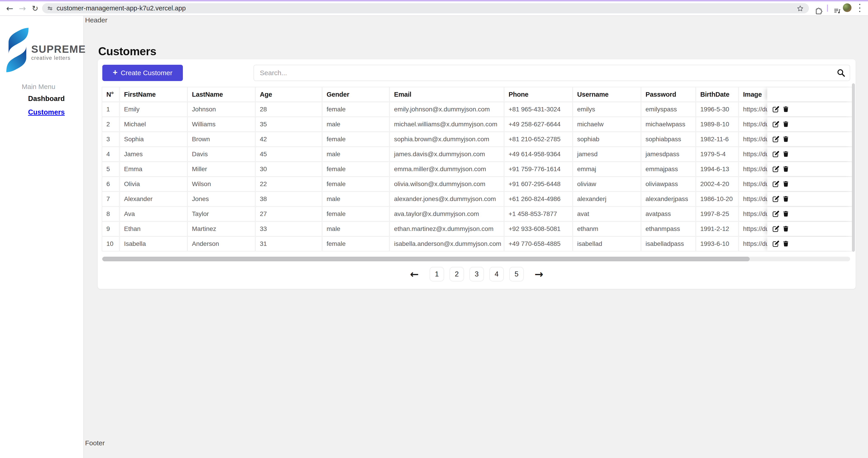 Image resolution: width=868 pixels, height=458 pixels. What do you see at coordinates (437, 274) in the screenshot?
I see `page-button-1: 1` at bounding box center [437, 274].